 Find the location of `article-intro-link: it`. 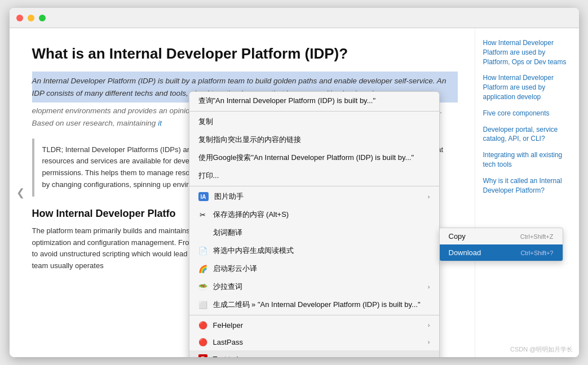

article-intro-link: it is located at coordinates (160, 123).